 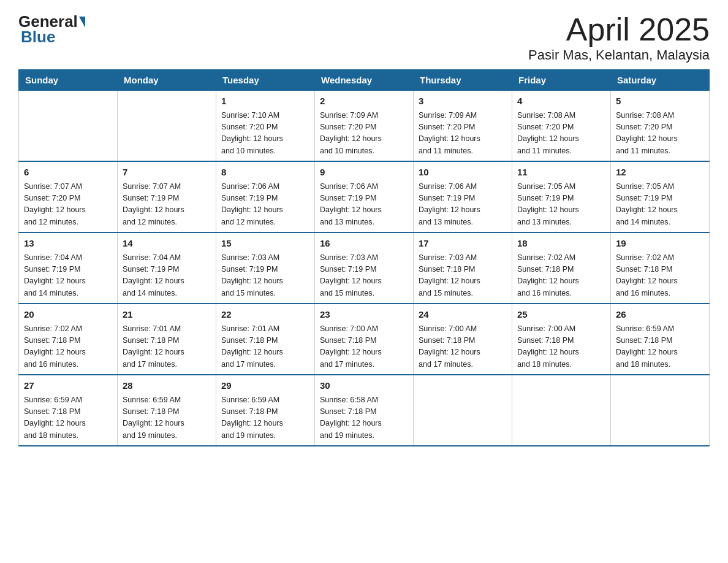 What do you see at coordinates (364, 410) in the screenshot?
I see `table-row: 30Sunrise: 6:58 AM Sunset: 7:18 PM Dayli…` at bounding box center [364, 410].